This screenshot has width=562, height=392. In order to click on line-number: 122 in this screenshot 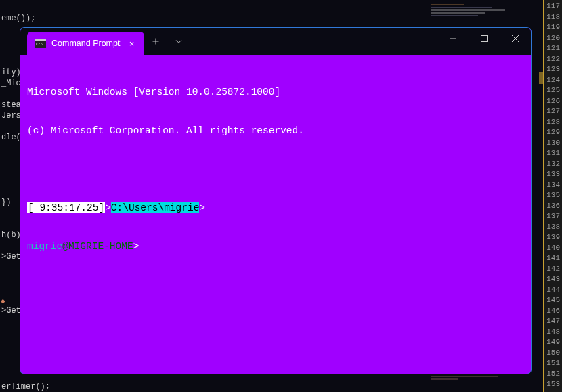, I will do `click(553, 60)`.